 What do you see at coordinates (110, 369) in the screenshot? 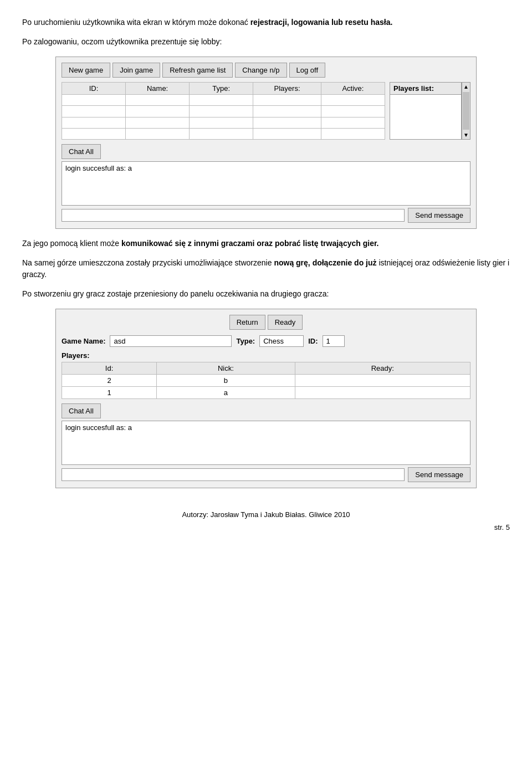
I see `waiting-col-id: Id:` at bounding box center [110, 369].